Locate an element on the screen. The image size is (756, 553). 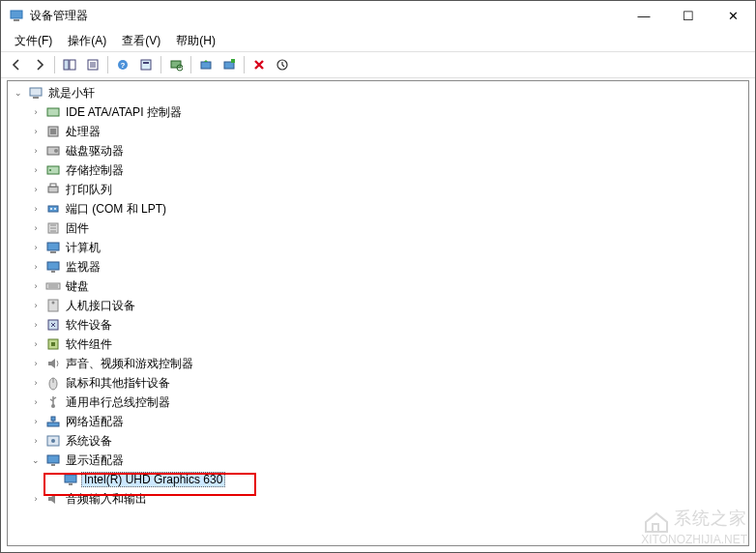
tree-node-label: 软件组件 is located at coordinates (89, 344).